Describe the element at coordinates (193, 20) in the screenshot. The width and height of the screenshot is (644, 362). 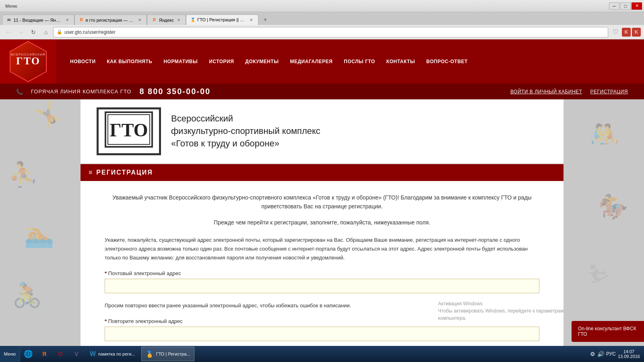
I see `tab-favicon-4: 🏅` at that location.